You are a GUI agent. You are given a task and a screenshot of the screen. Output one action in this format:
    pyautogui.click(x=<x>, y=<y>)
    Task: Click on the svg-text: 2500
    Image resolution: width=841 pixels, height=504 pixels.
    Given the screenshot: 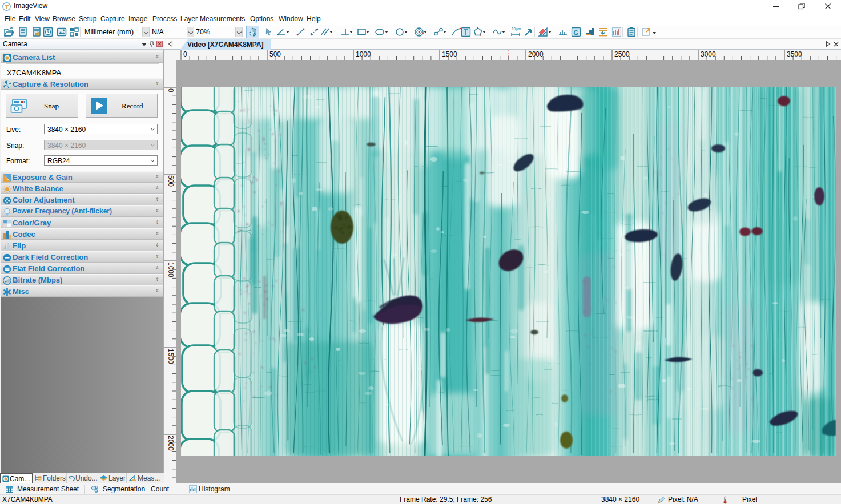 What is the action you would take?
    pyautogui.click(x=622, y=54)
    